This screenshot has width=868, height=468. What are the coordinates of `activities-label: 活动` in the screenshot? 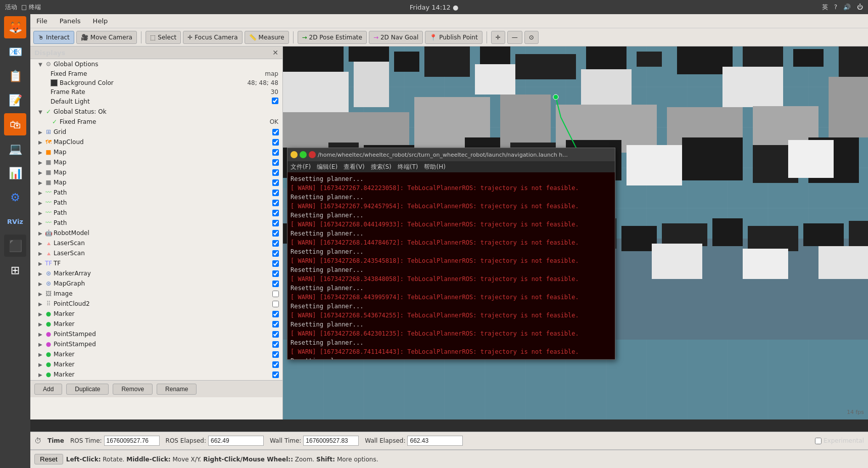 It's located at (11, 7).